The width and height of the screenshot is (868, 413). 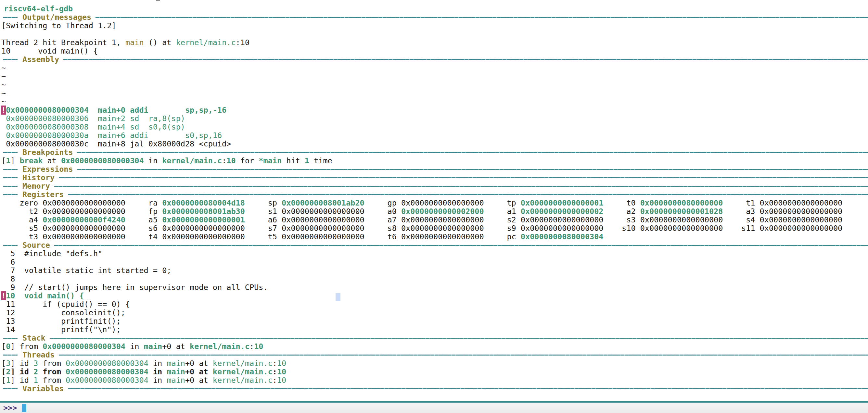 What do you see at coordinates (192, 203) in the screenshot?
I see `register-ra: ra 0x0000000080004d18` at bounding box center [192, 203].